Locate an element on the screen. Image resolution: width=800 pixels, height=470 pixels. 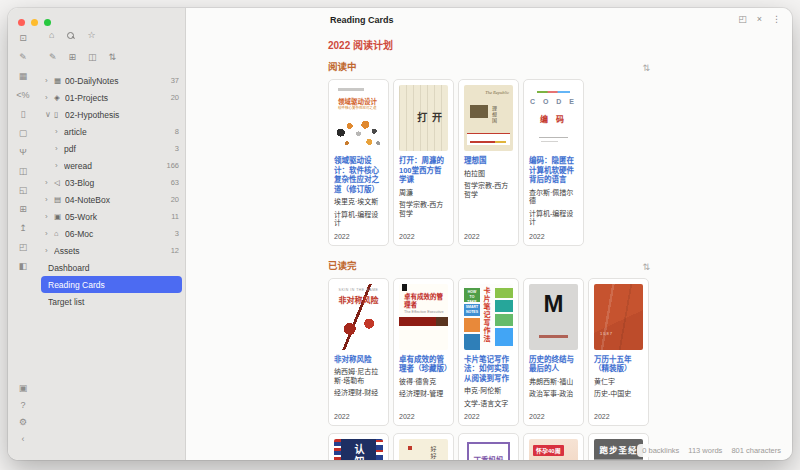
book-card: HOW TO TAKE SMART NOTES卡片笔记写作法卡片笔记写作法：如何… is located at coordinates (488, 352).